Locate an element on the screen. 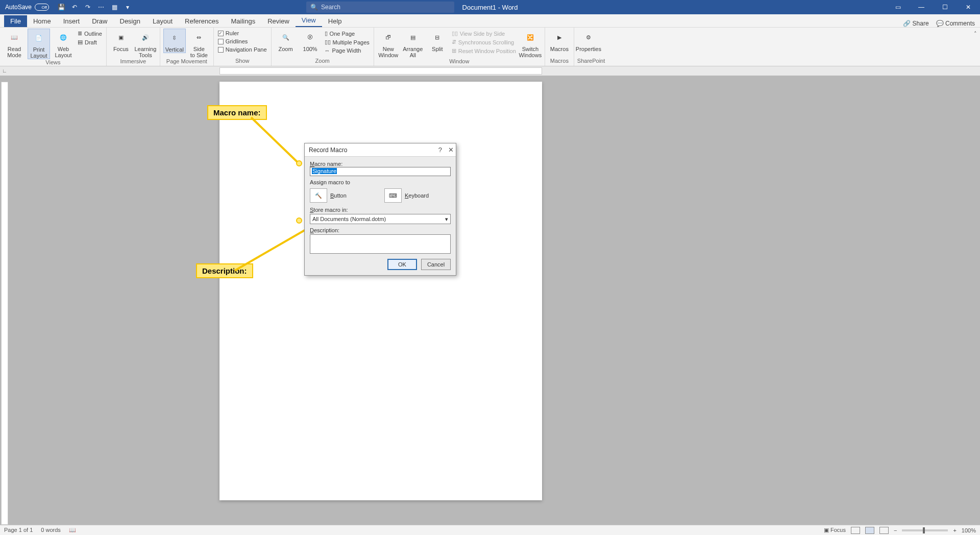  tab-file: File is located at coordinates (15, 21).